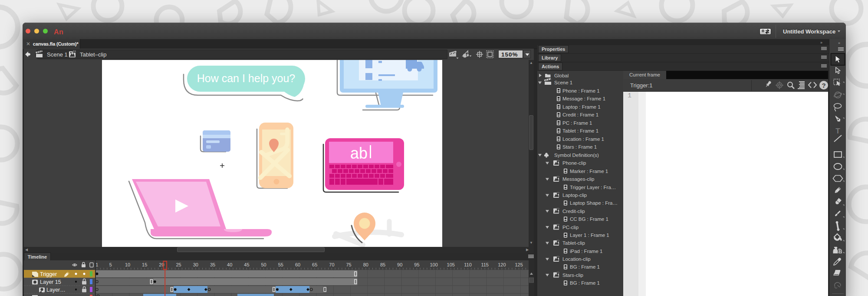  What do you see at coordinates (230, 265) in the screenshot?
I see `svg-text: 40` at bounding box center [230, 265].